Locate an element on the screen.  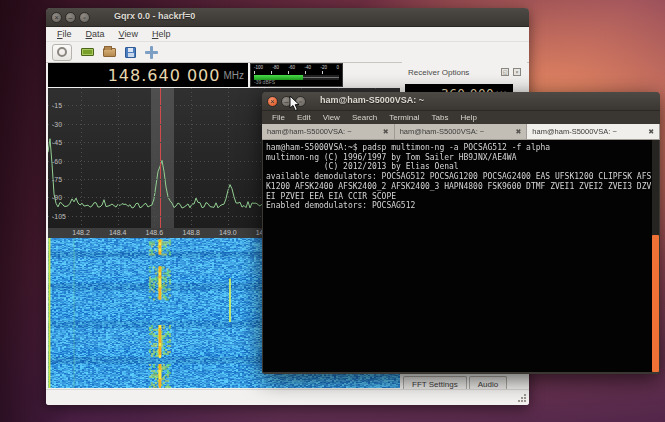
dock-close-icon: × is located at coordinates (517, 72).